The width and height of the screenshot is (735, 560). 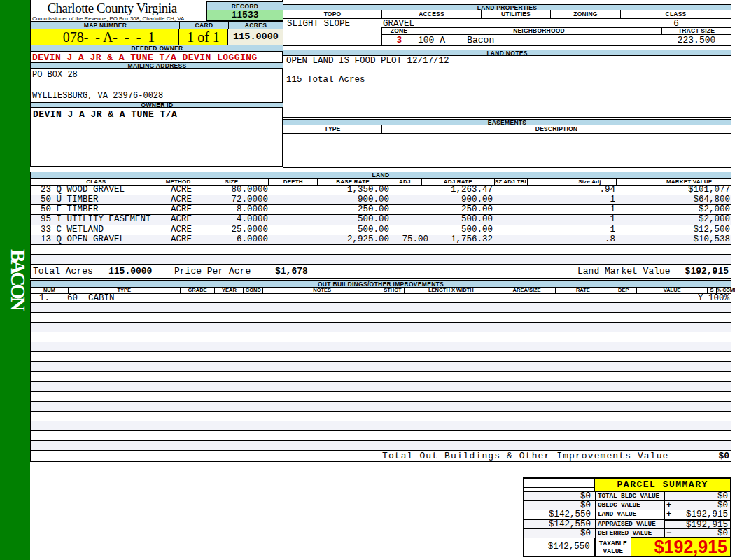 I want to click on parcel-summary: PARCEL SUMMARY $0 TOTAL BLDG VALUE $0 $0…, so click(x=627, y=517).